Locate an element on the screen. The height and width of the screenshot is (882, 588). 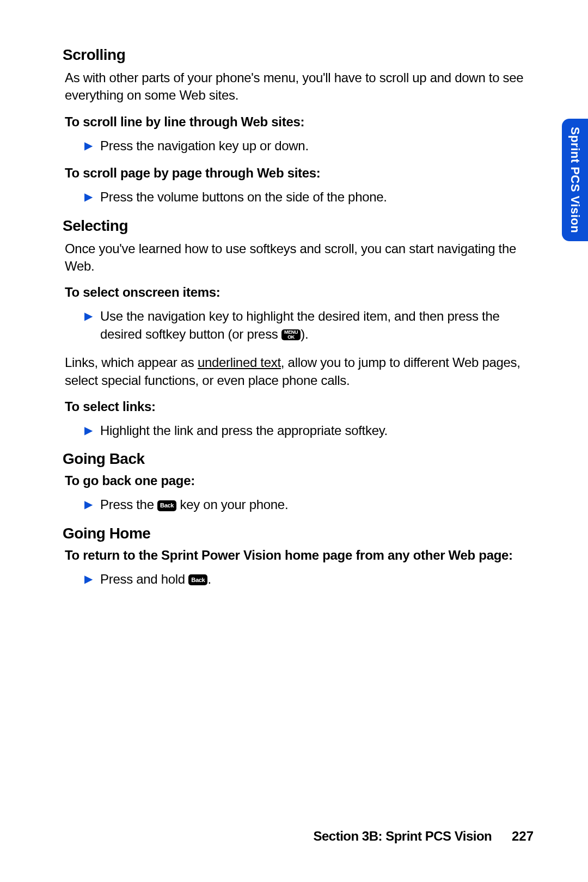
scrolling-bullet1-text: Press the navigation key up or down. is located at coordinates (205, 146).